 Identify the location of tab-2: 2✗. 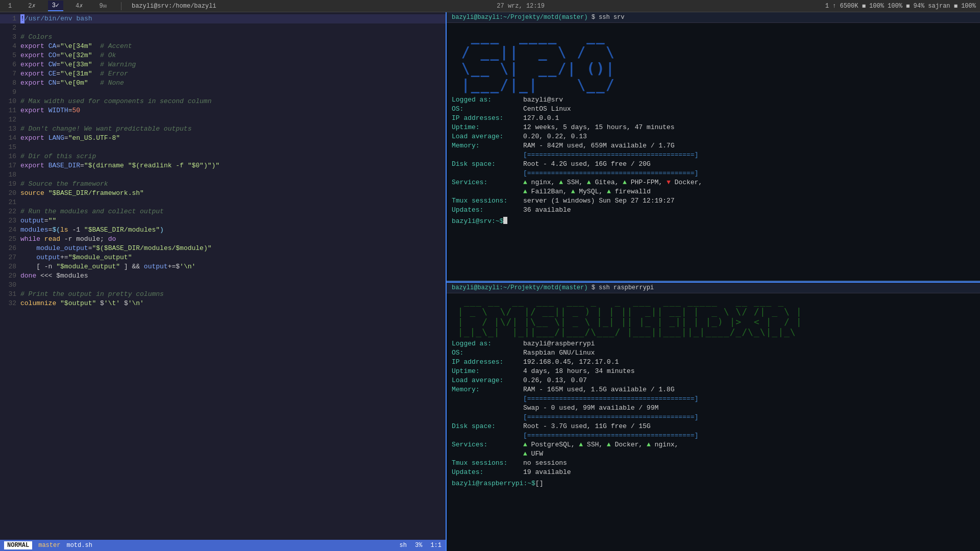
(32, 6).